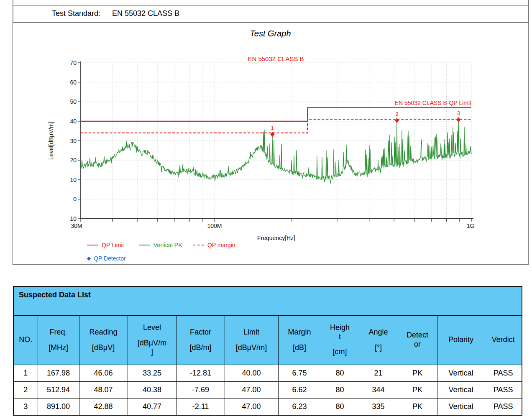 Image resolution: width=532 pixels, height=419 pixels. Describe the element at coordinates (268, 390) in the screenshot. I see `table-row: 2512.9448.0740.38-7.6947.006.6280344PKVe…` at that location.